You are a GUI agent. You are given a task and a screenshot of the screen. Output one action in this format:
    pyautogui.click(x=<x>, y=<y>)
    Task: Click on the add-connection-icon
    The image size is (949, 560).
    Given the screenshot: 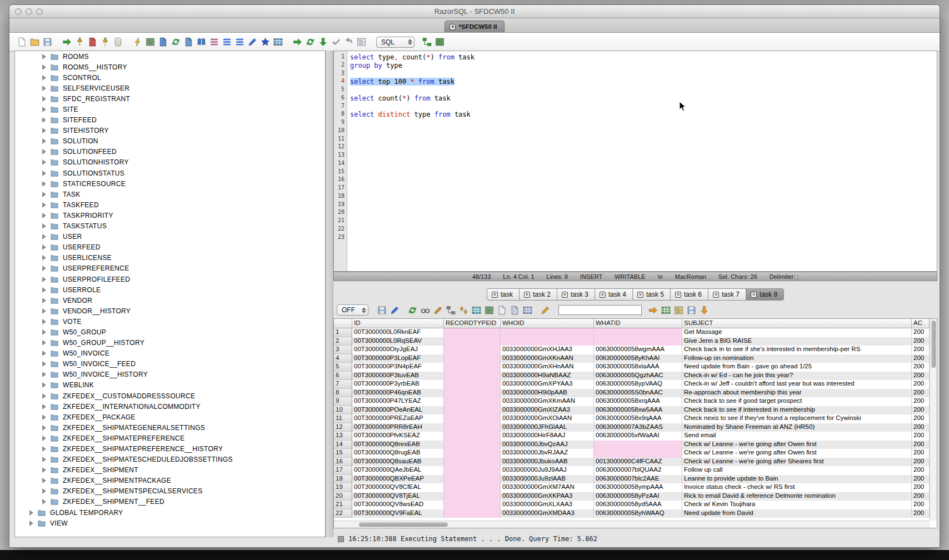 What is the action you would take?
    pyautogui.click(x=106, y=42)
    